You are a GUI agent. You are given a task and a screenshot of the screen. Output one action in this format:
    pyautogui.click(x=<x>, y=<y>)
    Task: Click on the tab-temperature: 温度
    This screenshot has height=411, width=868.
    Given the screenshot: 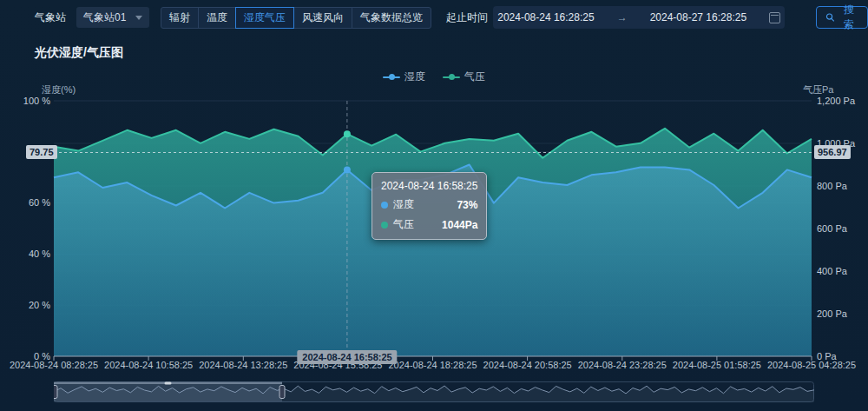 What is the action you would take?
    pyautogui.click(x=217, y=17)
    